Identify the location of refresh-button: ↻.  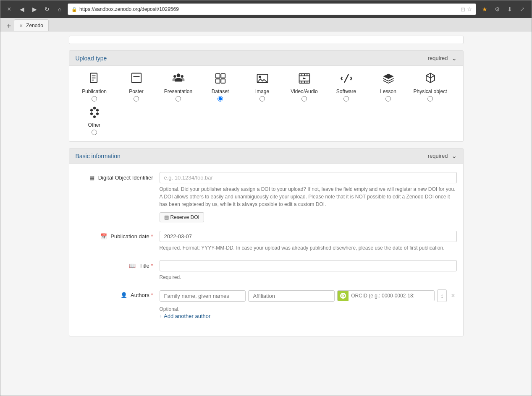
(47, 9).